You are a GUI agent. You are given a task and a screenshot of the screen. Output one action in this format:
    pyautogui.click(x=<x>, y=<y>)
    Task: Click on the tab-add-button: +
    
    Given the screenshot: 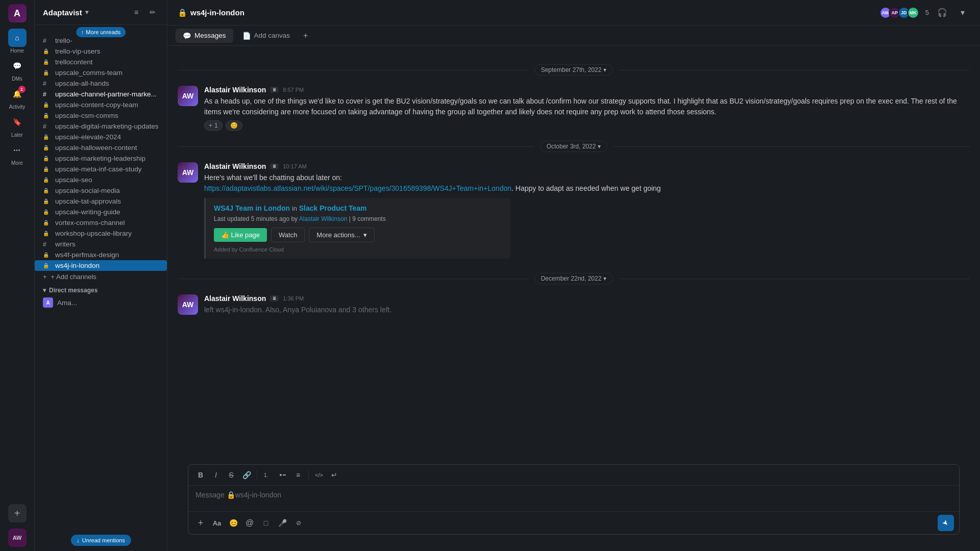 What is the action you would take?
    pyautogui.click(x=305, y=36)
    